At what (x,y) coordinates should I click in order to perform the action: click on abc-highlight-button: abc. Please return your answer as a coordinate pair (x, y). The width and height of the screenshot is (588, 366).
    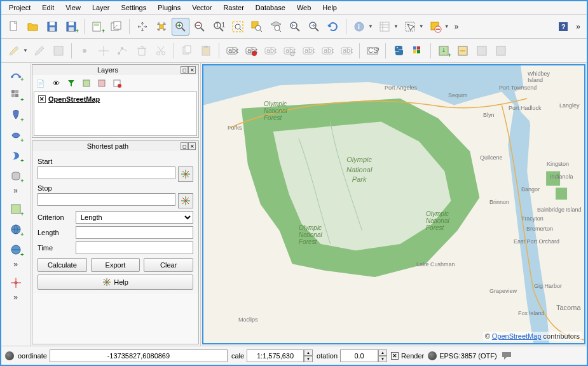
    Looking at the image, I should click on (251, 51).